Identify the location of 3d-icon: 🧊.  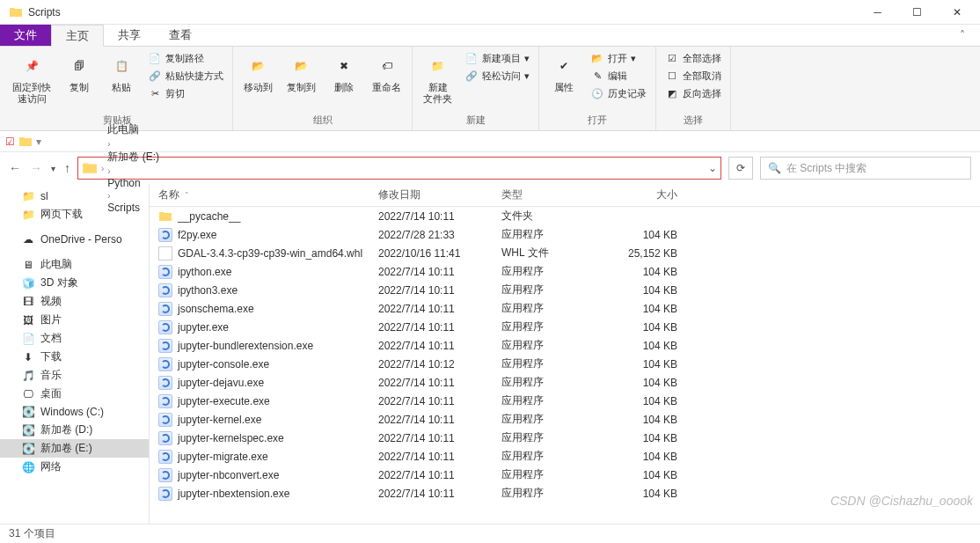
(28, 283).